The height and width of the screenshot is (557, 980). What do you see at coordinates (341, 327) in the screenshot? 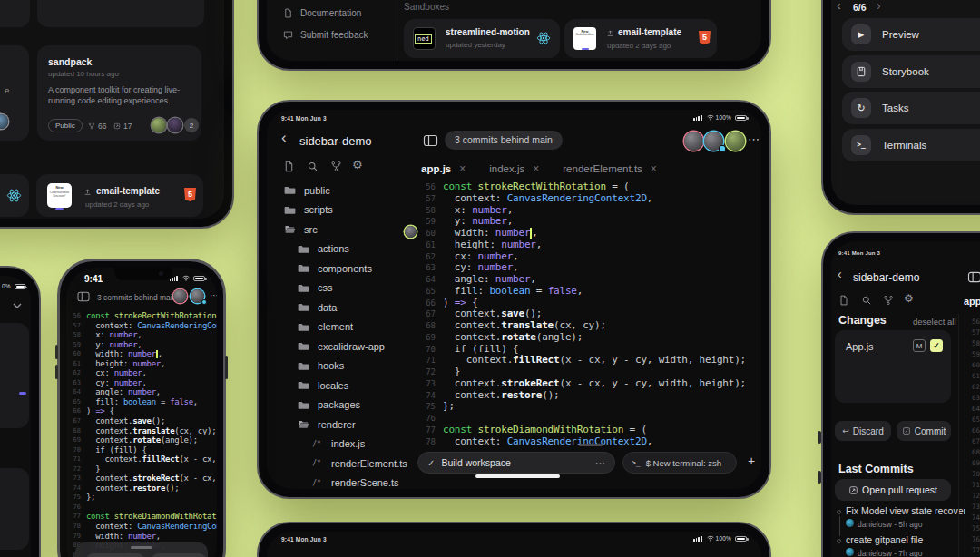
I see `tree-item-element: element` at bounding box center [341, 327].